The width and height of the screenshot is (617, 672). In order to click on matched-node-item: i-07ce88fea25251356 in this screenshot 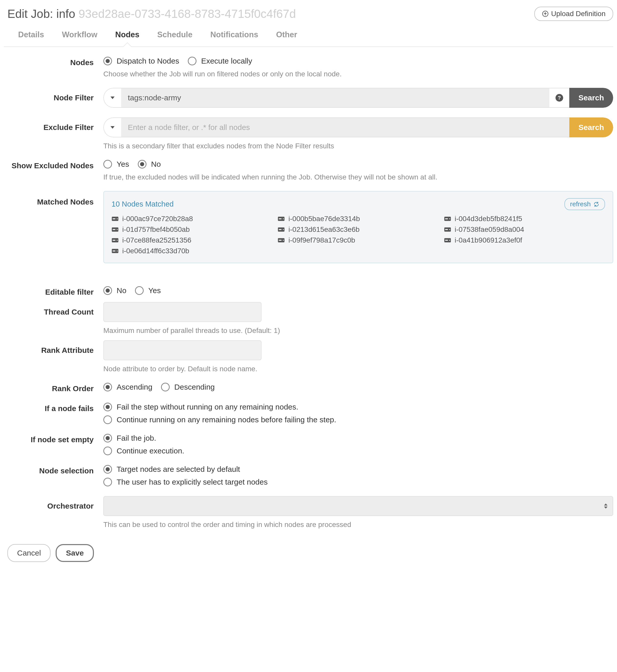, I will do `click(192, 240)`.